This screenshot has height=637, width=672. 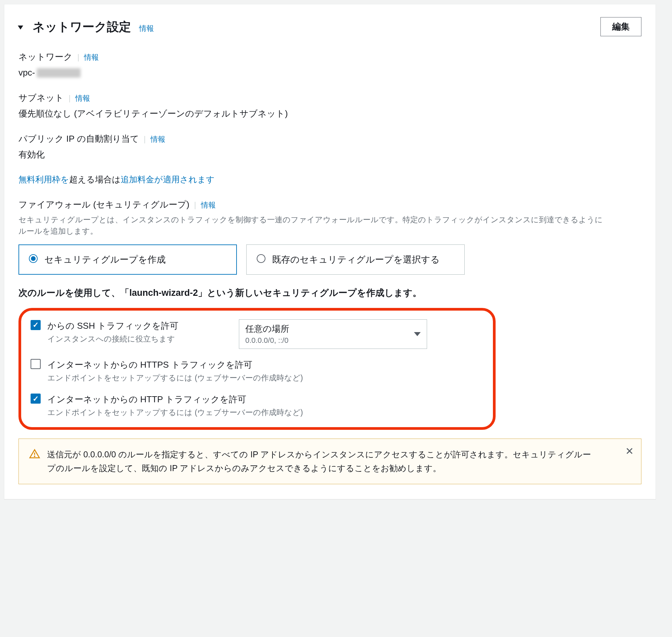 What do you see at coordinates (257, 334) in the screenshot?
I see `rule-ssh: からの SSH トラフィックを許可 インスタンスへの接続に役立ちます 任意の場所…` at bounding box center [257, 334].